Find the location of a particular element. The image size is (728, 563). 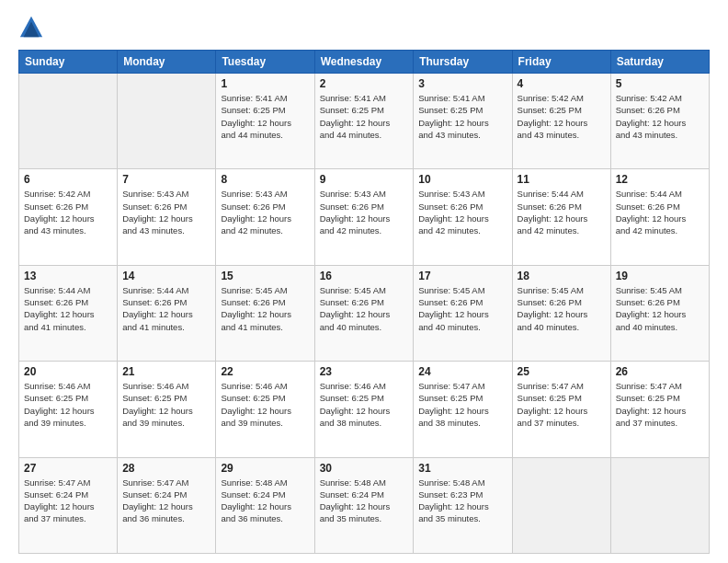

calendar-cell: 1Sunrise: 5:41 AM Sunset: 6:25 PM Daylig… is located at coordinates (265, 121).